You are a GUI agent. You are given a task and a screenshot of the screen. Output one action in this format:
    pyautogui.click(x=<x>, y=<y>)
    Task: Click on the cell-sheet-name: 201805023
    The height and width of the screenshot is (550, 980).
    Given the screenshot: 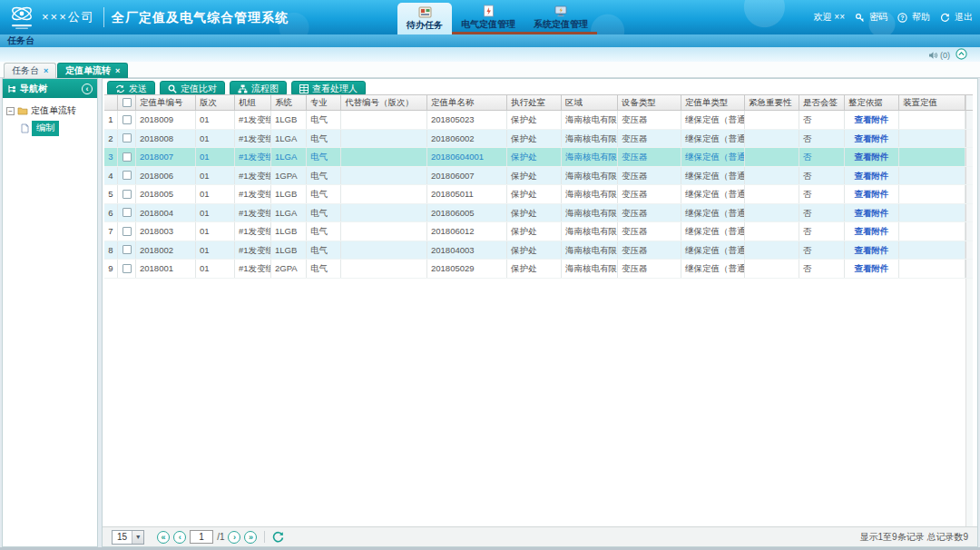 What is the action you would take?
    pyautogui.click(x=467, y=120)
    